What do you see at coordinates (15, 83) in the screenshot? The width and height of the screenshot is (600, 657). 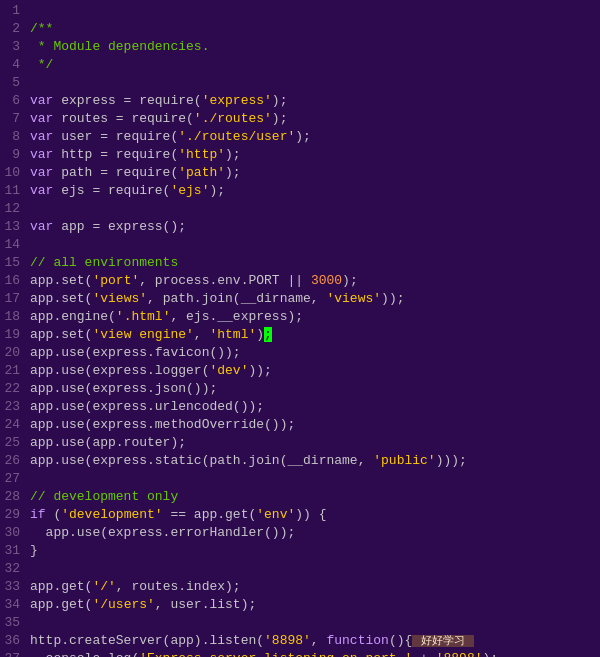 I see `line-number: 5` at bounding box center [15, 83].